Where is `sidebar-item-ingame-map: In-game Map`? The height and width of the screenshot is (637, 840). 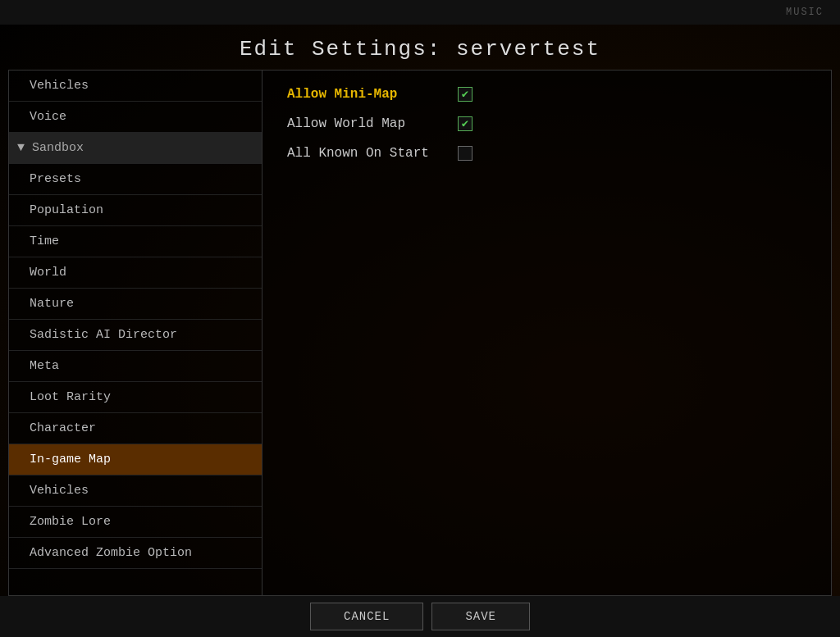
sidebar-item-ingame-map: In-game Map is located at coordinates (135, 460).